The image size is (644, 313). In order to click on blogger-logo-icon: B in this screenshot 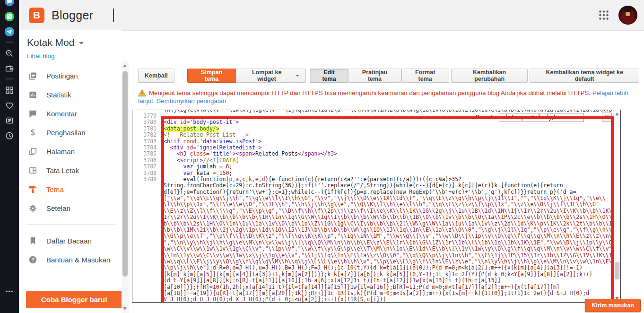, I will do `click(37, 15)`.